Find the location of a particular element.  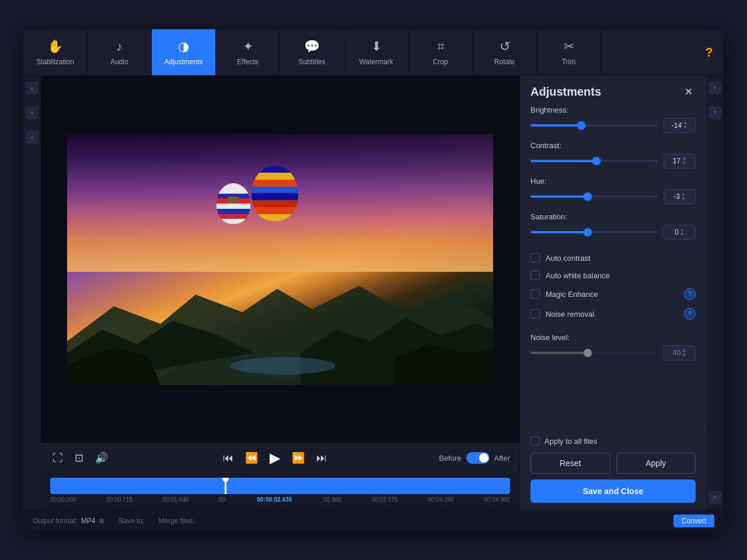

toolbar-item-crop: ⌗ Crop is located at coordinates (441, 52).